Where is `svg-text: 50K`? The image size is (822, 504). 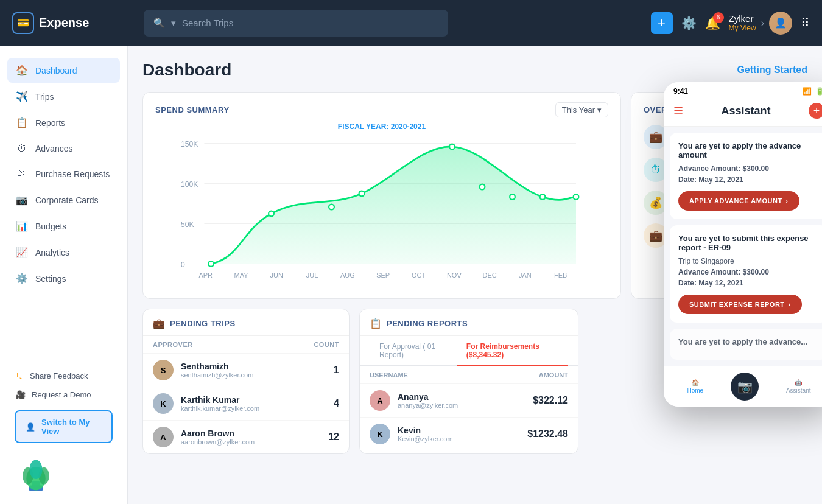
svg-text: 50K is located at coordinates (188, 225).